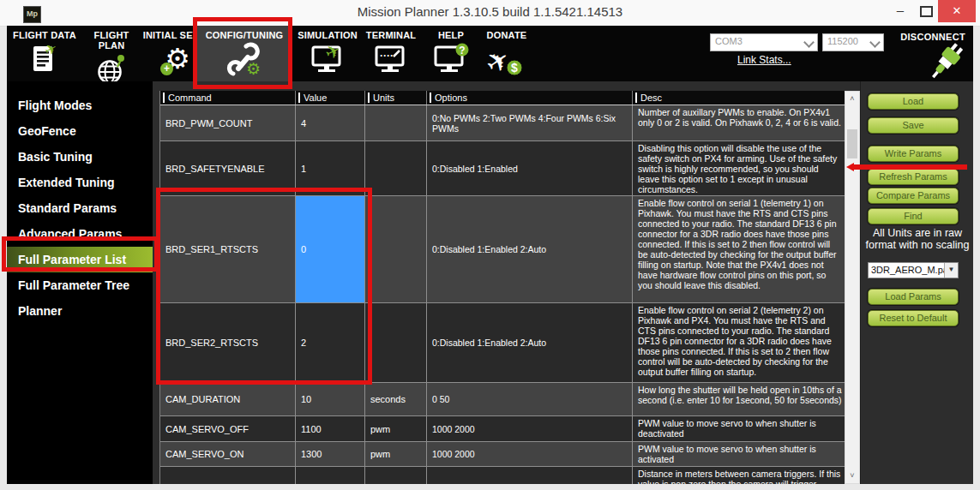 Image resolution: width=980 pixels, height=490 pixels. Describe the element at coordinates (913, 101) in the screenshot. I see `load-button: Load` at that location.